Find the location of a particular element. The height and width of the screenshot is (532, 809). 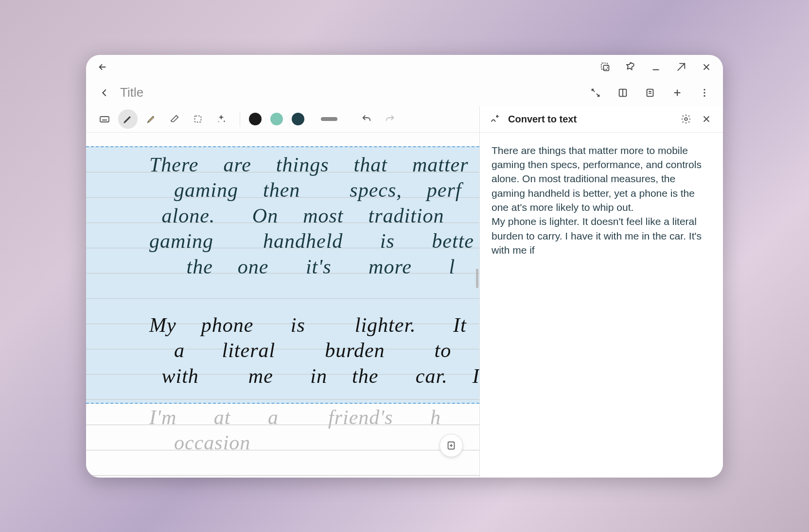

undo-icon is located at coordinates (367, 119).